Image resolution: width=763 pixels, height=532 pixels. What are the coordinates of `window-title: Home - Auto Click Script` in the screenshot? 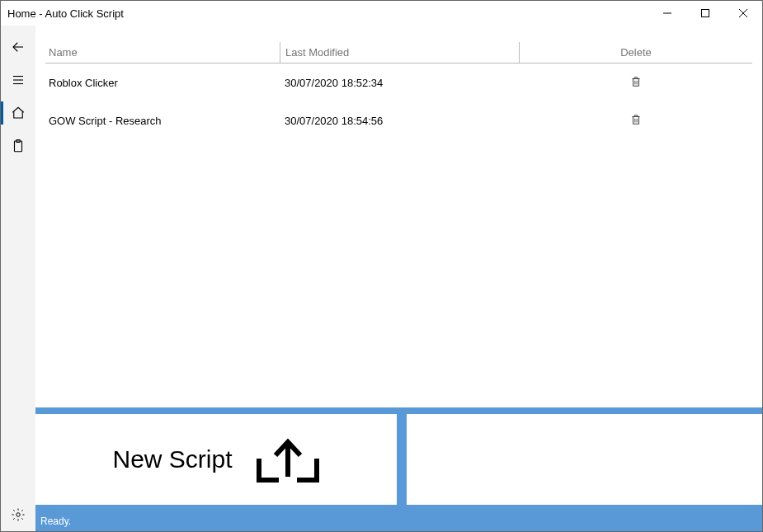 It's located at (66, 13).